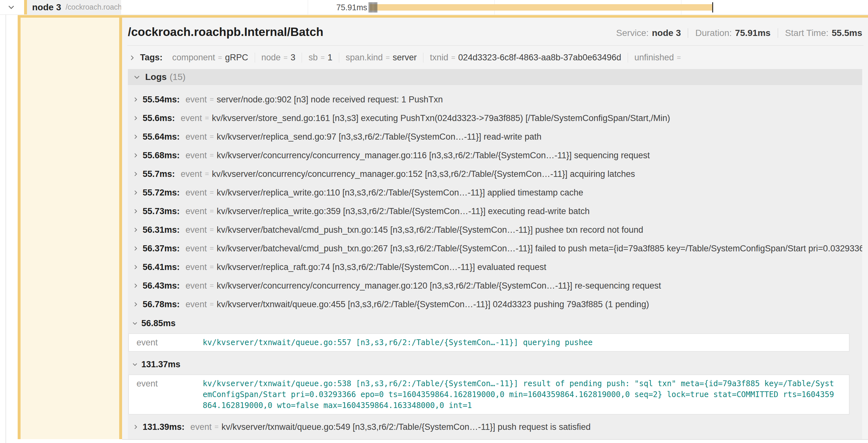 The width and height of the screenshot is (868, 443). I want to click on log-message: kv/kvserver/batcheval/cmd_push_txn.go:26…, so click(540, 248).